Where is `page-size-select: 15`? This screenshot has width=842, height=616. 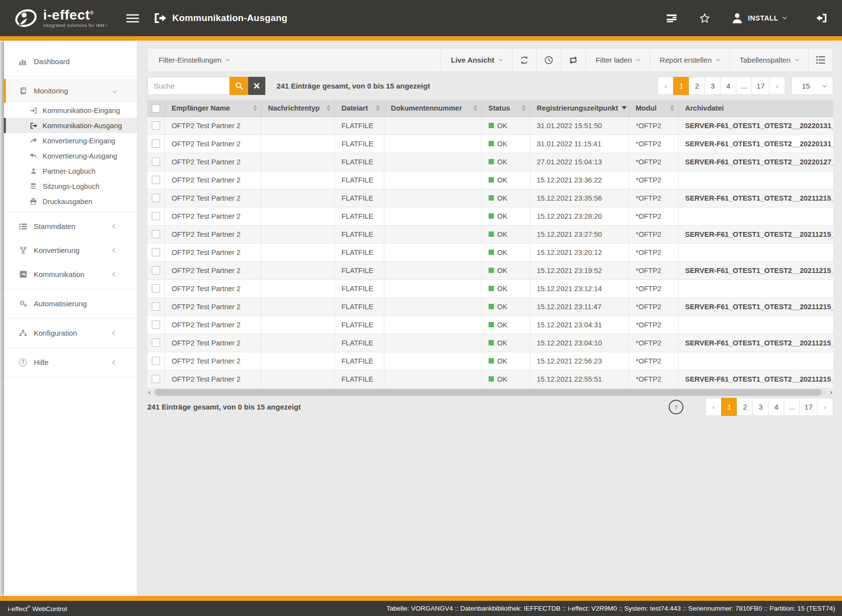
page-size-select: 15 is located at coordinates (813, 86).